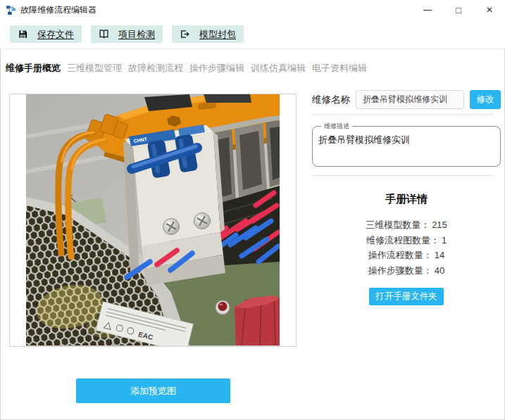  I want to click on modify-button: 修改, so click(485, 100).